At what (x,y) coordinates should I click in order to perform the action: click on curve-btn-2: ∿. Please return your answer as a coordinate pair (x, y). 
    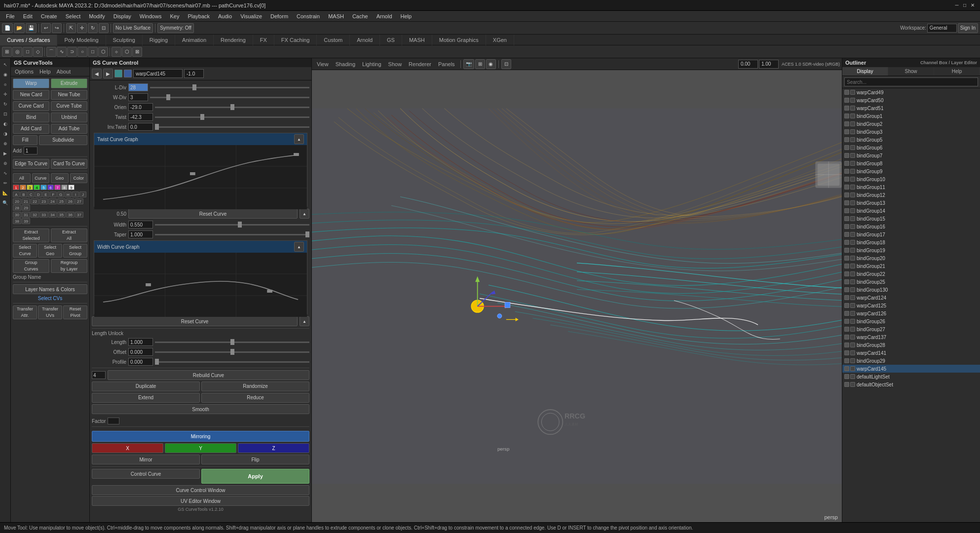
    Looking at the image, I should click on (62, 52).